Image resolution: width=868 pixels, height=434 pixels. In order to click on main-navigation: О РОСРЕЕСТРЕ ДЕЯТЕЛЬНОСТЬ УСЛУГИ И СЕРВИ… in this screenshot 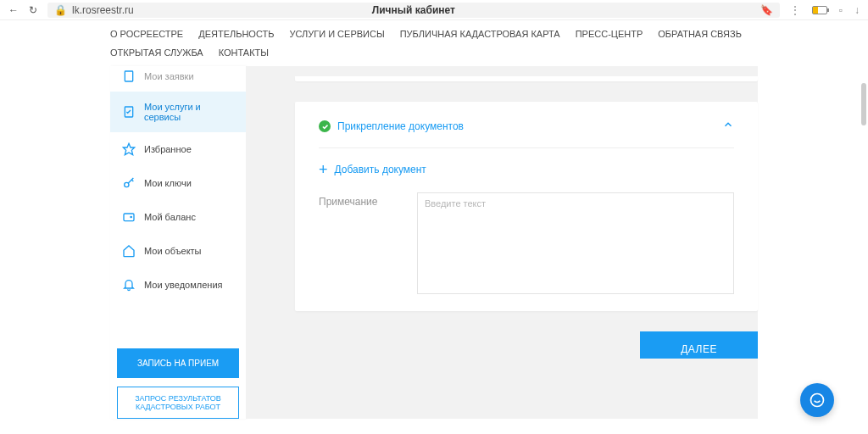, I will do `click(434, 43)`.